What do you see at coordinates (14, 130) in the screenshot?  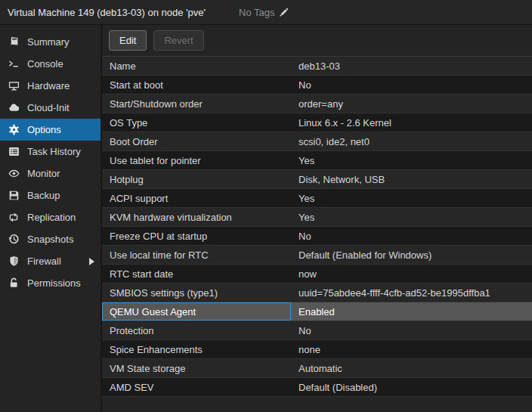 I see `gear-icon` at bounding box center [14, 130].